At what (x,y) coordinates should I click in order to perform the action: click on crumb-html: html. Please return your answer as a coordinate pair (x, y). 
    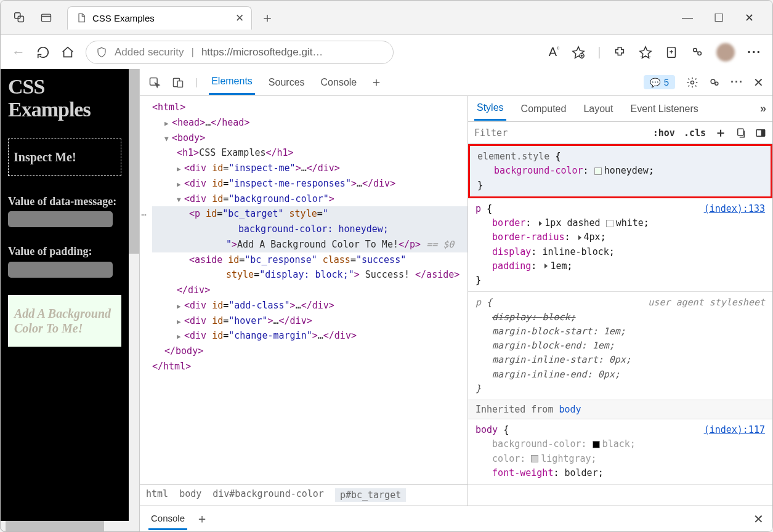
    Looking at the image, I should click on (157, 495).